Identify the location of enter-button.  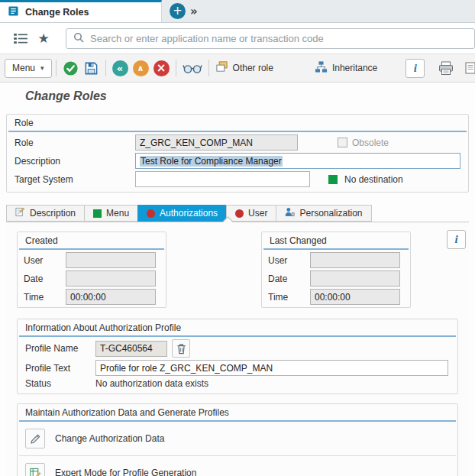
(70, 68).